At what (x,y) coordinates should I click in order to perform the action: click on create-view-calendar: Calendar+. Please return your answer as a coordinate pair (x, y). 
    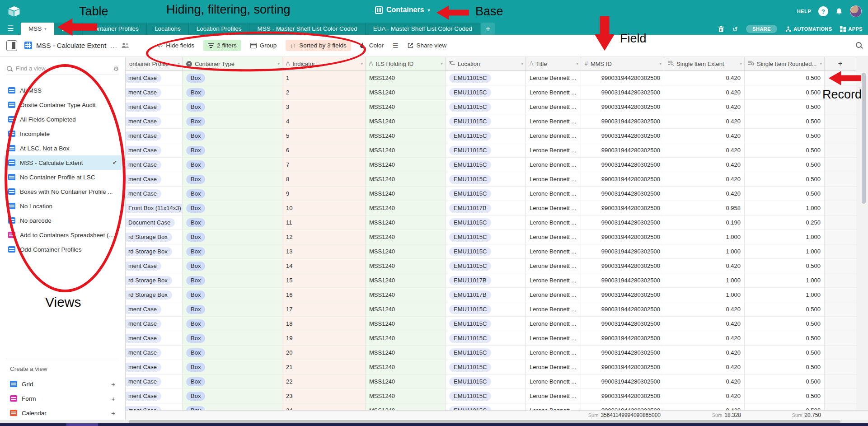
    Looking at the image, I should click on (62, 413).